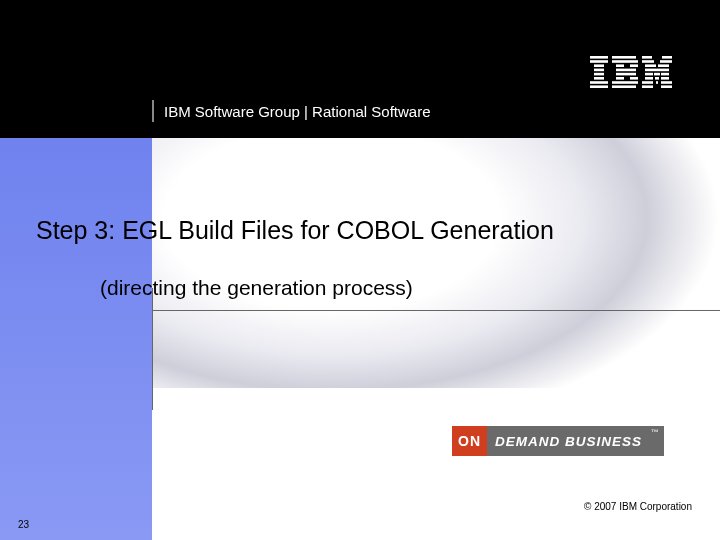  I want to click on header-group-label: IBM Software Group | Rational Software, so click(298, 112).